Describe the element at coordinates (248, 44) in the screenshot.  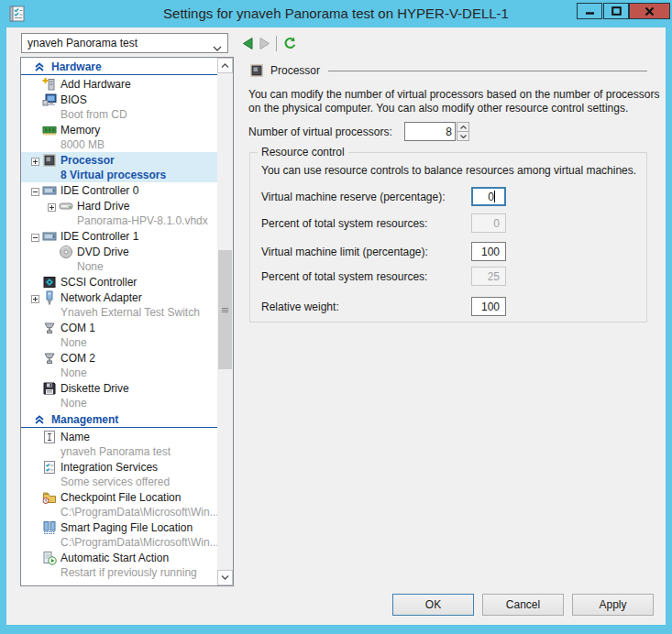
I see `navigate-back-button` at that location.